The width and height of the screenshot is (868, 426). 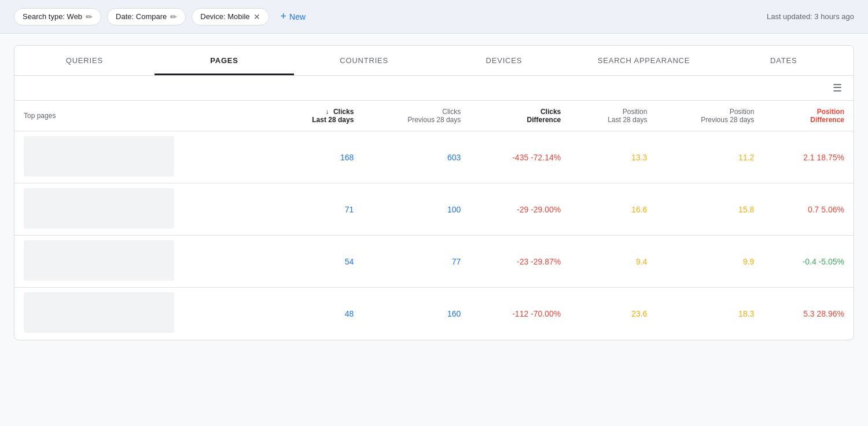 What do you see at coordinates (639, 157) in the screenshot?
I see `pos-last-value: 13.3` at bounding box center [639, 157].